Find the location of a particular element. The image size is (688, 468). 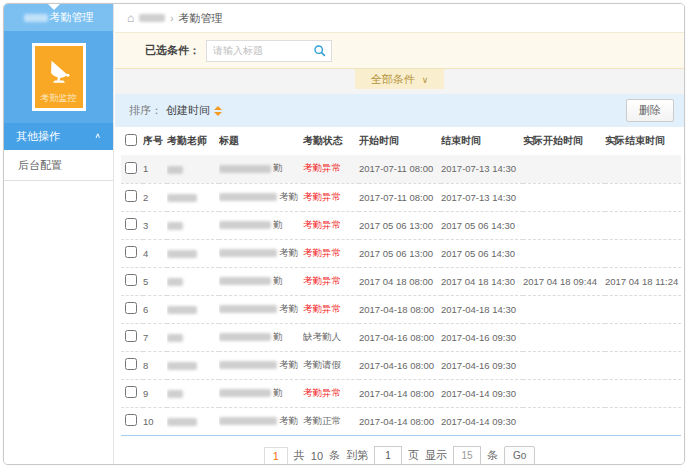

sort-direction-icon is located at coordinates (218, 111).